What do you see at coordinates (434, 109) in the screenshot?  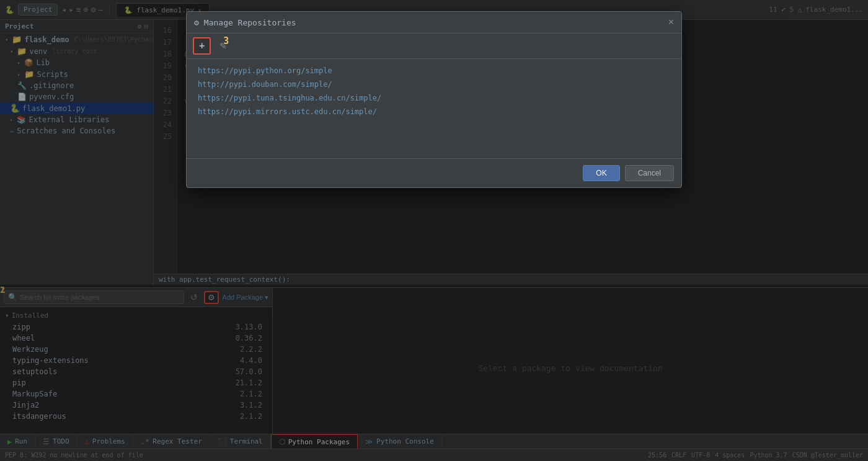 I see `dialog-body: https://pypi.python.org/simple http://py…` at bounding box center [434, 109].